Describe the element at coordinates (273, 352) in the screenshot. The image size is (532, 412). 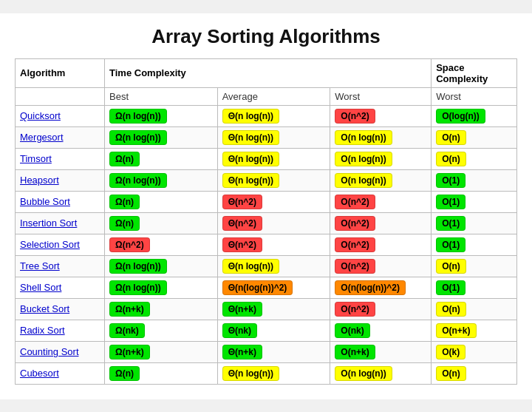
I see `average-cell: Θ(n+k)` at that location.